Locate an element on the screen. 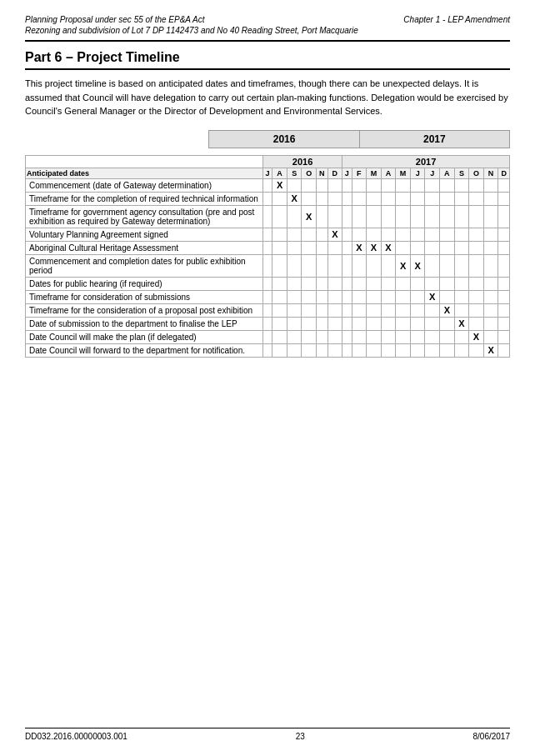  footer-left: DD032.2016.00000003.001 is located at coordinates (77, 737).